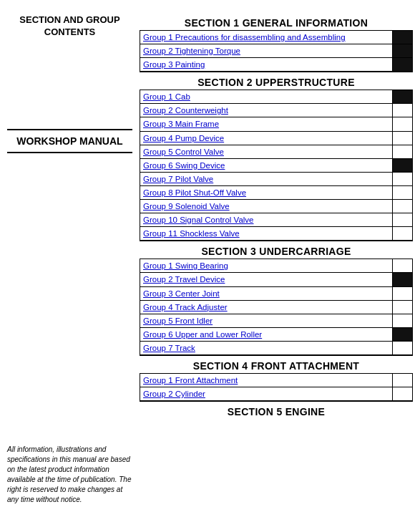 This screenshot has height=512, width=420. What do you see at coordinates (276, 137) in the screenshot?
I see `list-item: Group 4 Pump Device` at bounding box center [276, 137].